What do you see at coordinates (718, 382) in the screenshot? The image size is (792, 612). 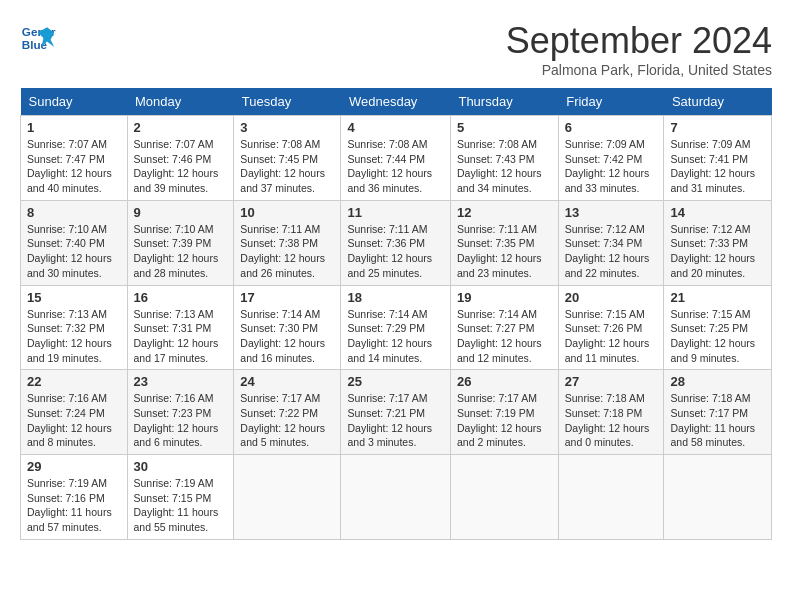 I see `day-number: 28` at bounding box center [718, 382].